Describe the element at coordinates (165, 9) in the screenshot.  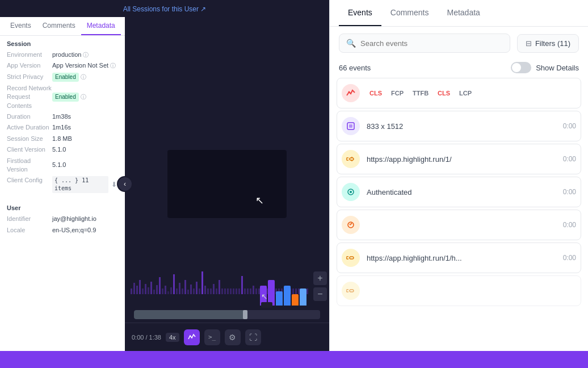
I see `all-sessions-link: All Sessions for this User ↗` at that location.